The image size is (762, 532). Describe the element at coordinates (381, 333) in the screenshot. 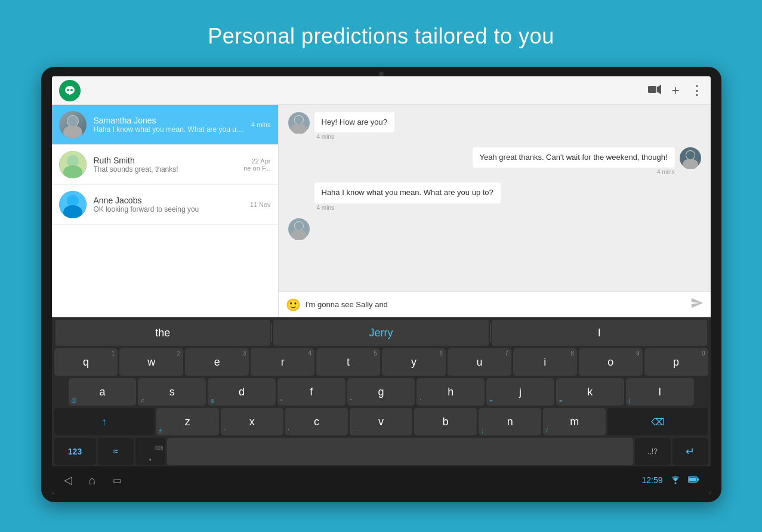

I see `suggestions-row: the Jerry l` at that location.